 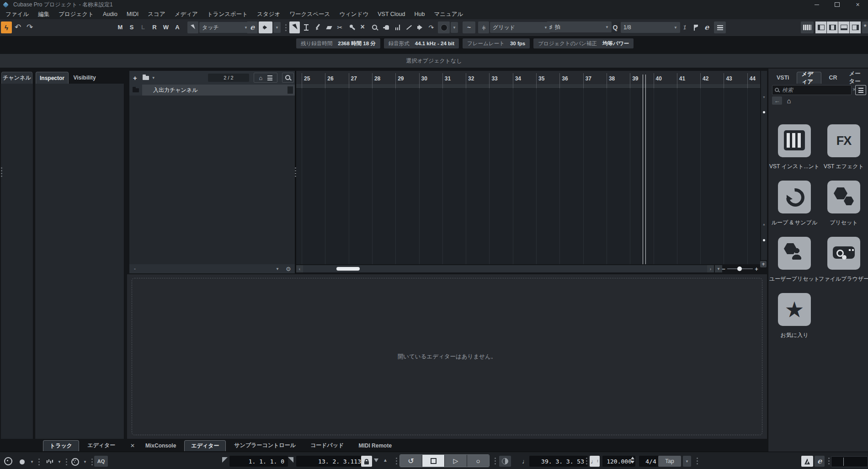 What do you see at coordinates (300, 269) in the screenshot?
I see `scroll-left-button: ‹` at bounding box center [300, 269].